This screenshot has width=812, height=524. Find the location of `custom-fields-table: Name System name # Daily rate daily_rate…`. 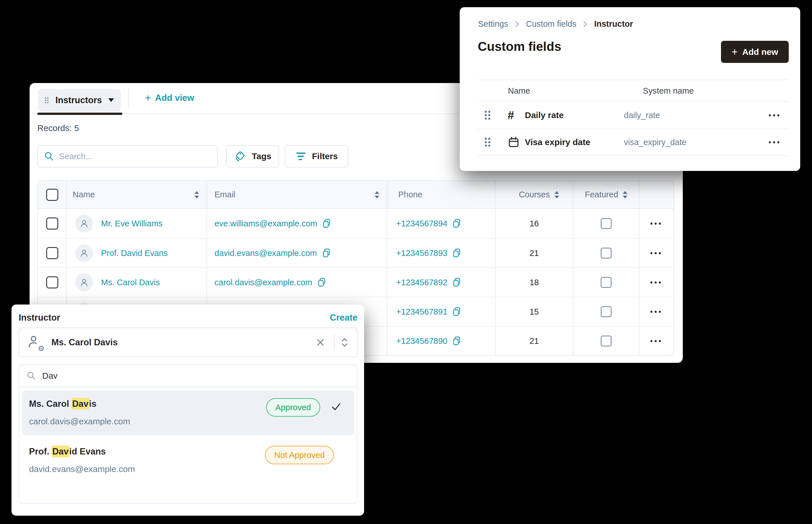

custom-fields-table: Name System name # Daily rate daily_rate… is located at coordinates (633, 118).